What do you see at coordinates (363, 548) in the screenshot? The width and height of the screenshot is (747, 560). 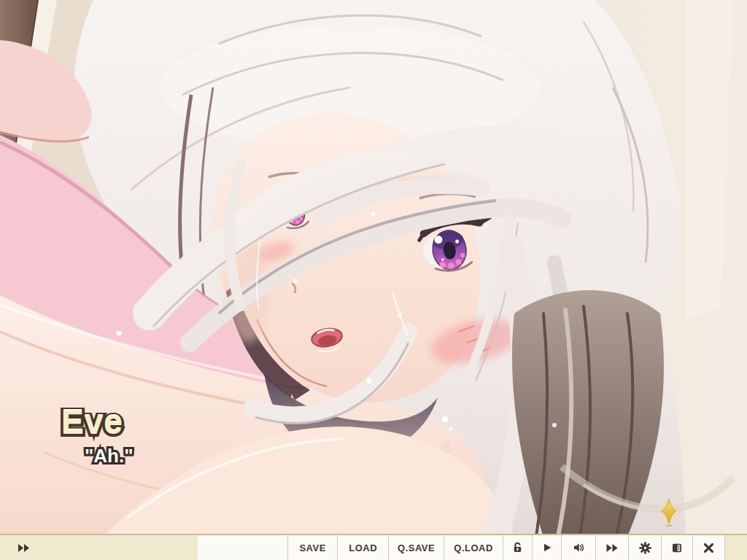 I see `load-button: LOAD` at bounding box center [363, 548].